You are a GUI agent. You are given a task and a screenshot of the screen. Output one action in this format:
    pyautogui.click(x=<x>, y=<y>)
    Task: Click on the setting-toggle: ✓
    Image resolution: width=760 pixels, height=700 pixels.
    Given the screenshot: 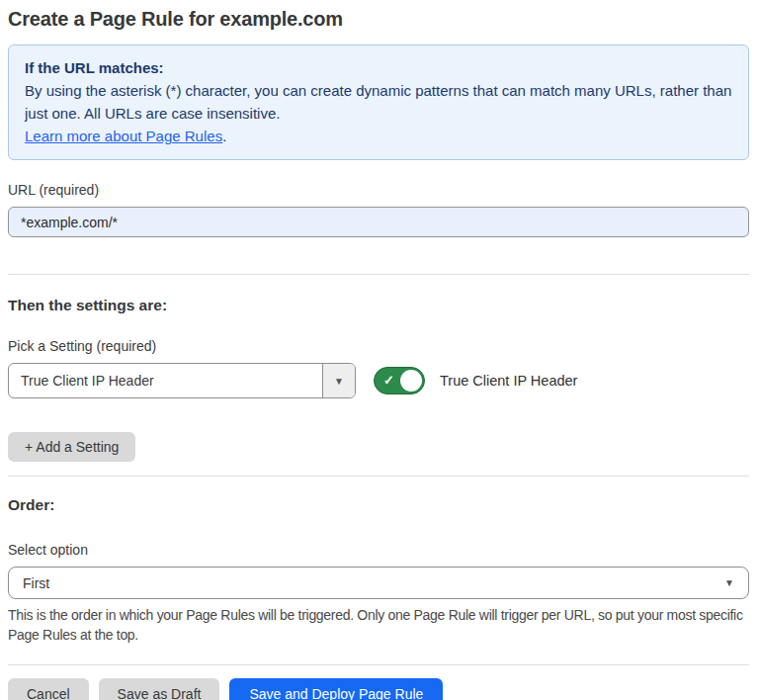 What is the action you would take?
    pyautogui.click(x=399, y=381)
    